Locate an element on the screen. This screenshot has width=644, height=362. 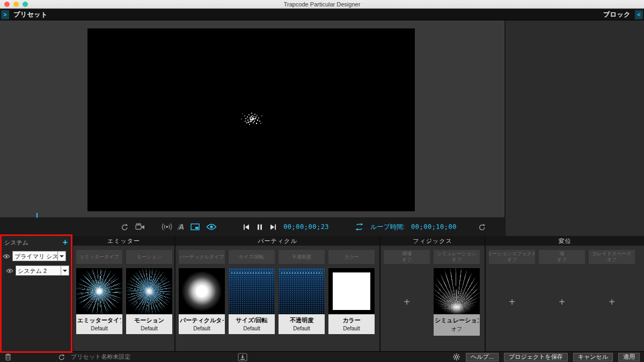
system-panel-title: システム is located at coordinates (16, 242).